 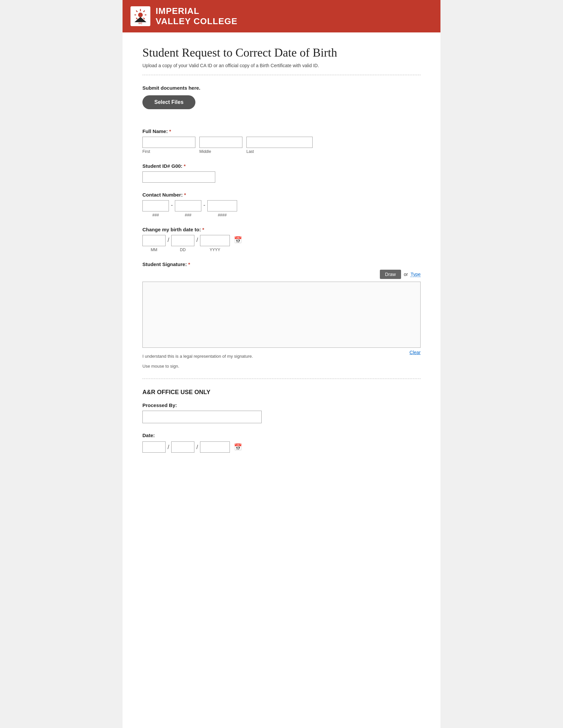 What do you see at coordinates (282, 88) in the screenshot?
I see `upload-label: Submit documents here.` at bounding box center [282, 88].